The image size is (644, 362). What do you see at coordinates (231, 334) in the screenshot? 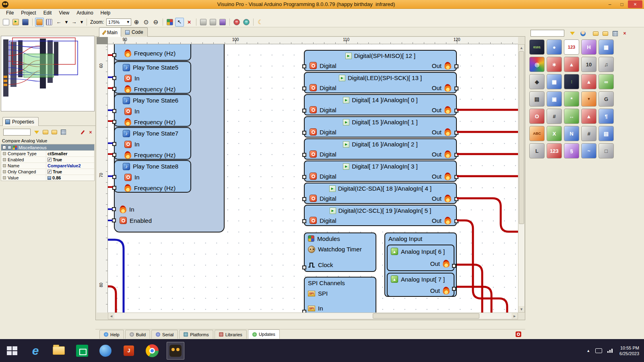
I see `tab-libraries: Libraries` at bounding box center [231, 334].